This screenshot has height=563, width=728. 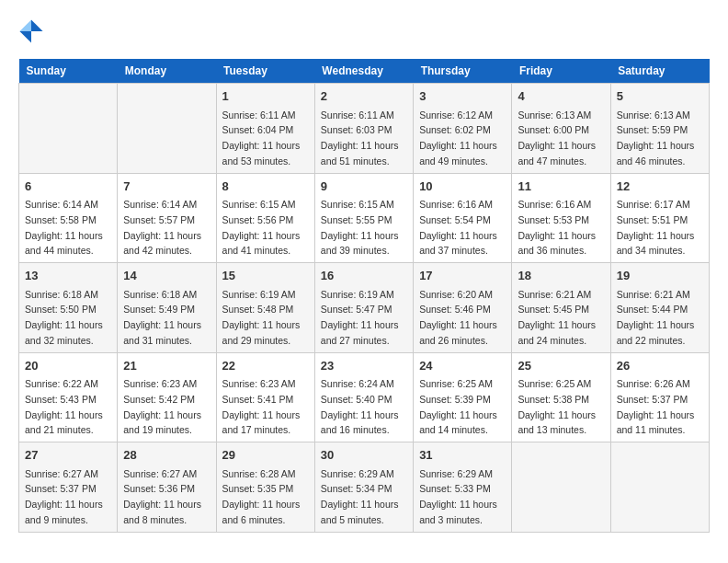 What do you see at coordinates (265, 308) in the screenshot?
I see `calendar-cell: 15Sunrise: 6:19 AMSunset: 5:48 PMDayligh…` at bounding box center [265, 308].